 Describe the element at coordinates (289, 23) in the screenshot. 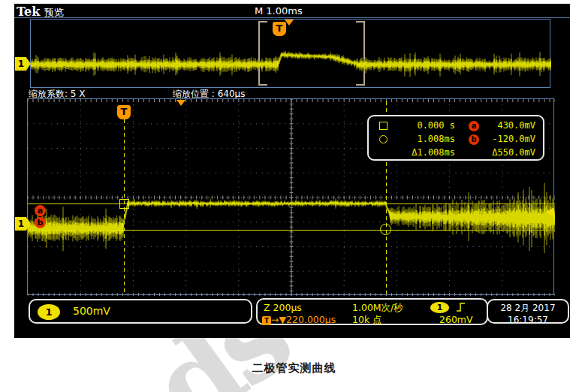

I see `expansion-point-icon` at that location.